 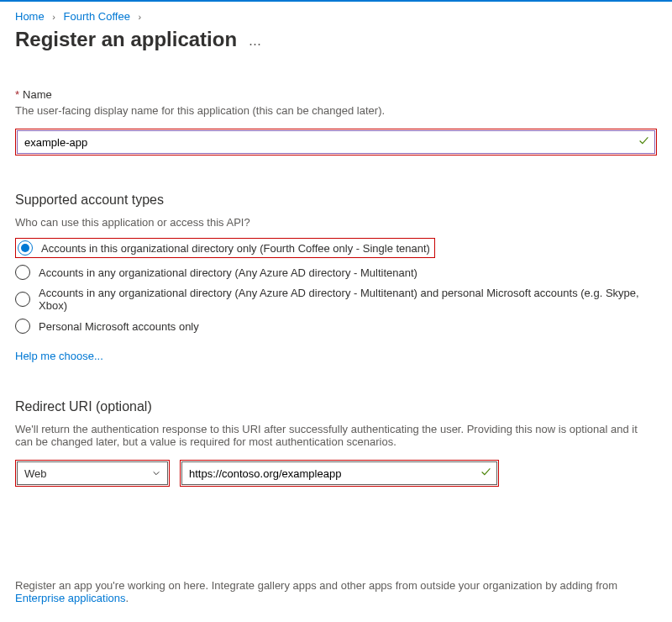 What do you see at coordinates (336, 326) in the screenshot?
I see `radio-option-personal: Personal Microsoft accounts only` at bounding box center [336, 326].